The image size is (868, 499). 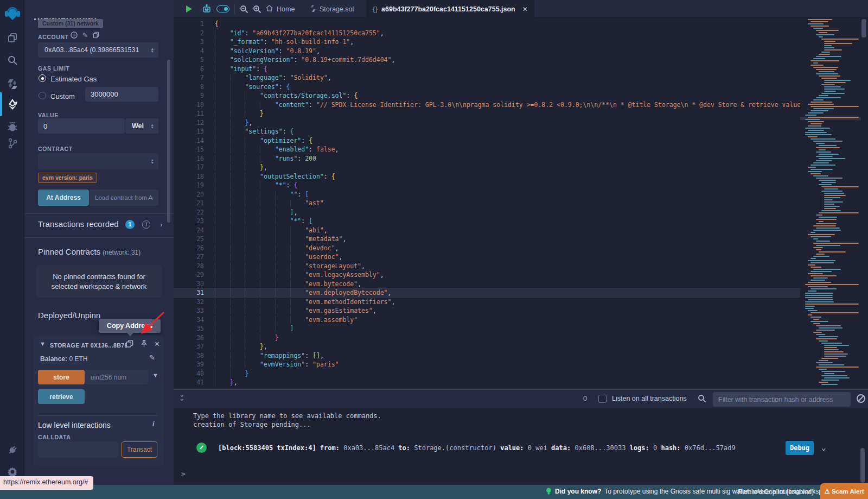 What do you see at coordinates (782, 400) in the screenshot?
I see `transaction-filter-input` at bounding box center [782, 400].